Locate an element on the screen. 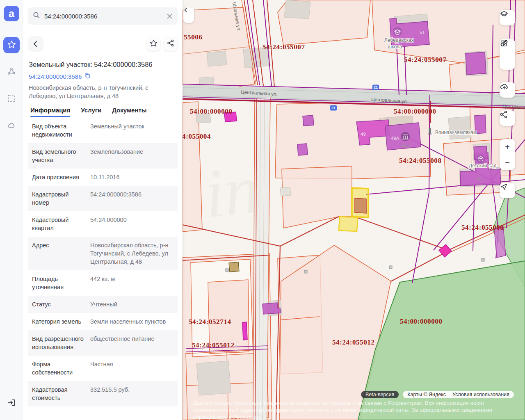 The width and height of the screenshot is (525, 420). svg-text: 51 is located at coordinates (422, 32).